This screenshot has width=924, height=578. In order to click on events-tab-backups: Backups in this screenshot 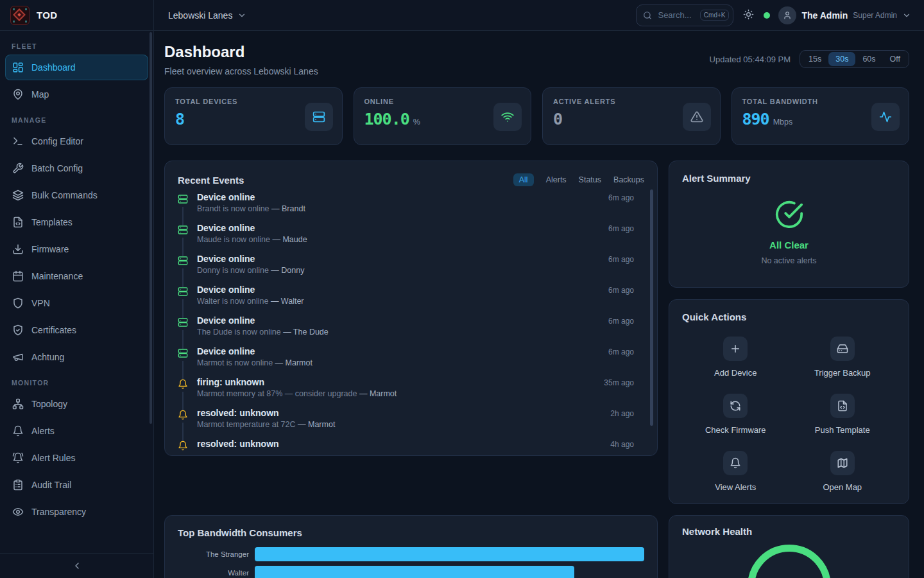, I will do `click(629, 180)`.